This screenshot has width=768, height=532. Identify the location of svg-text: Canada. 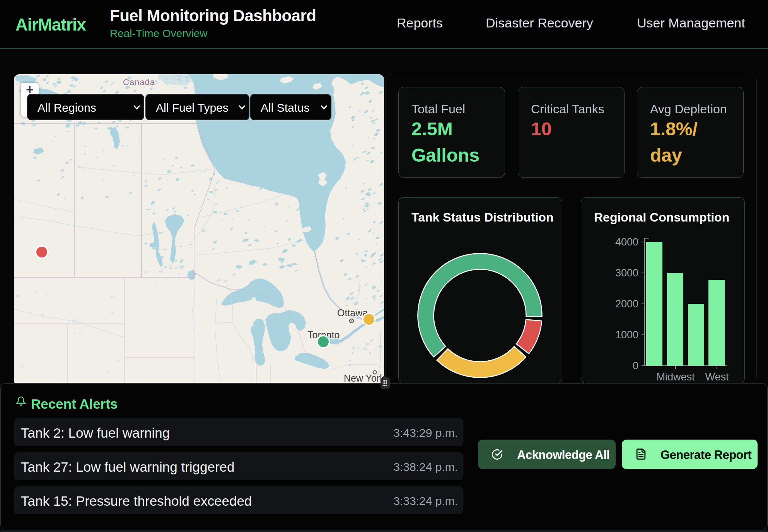
(139, 82).